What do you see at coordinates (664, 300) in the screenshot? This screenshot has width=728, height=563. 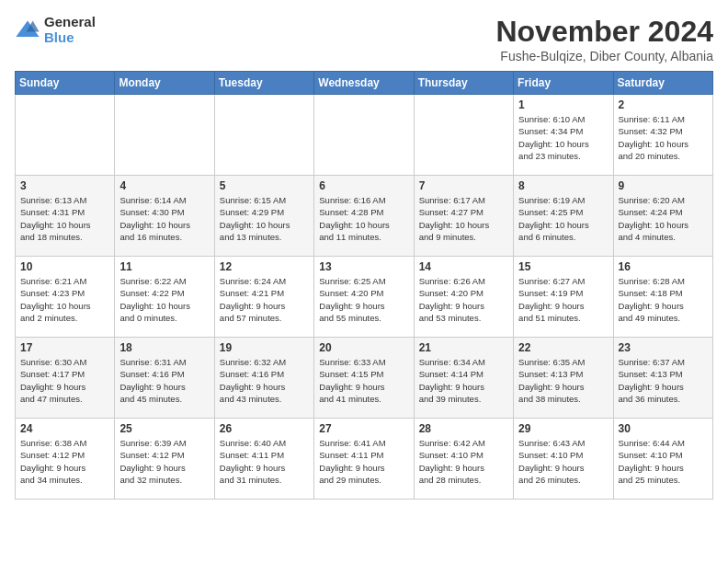 I see `day-info: Sunrise: 6:28 AM Sunset: 4:18 PM Dayligh…` at bounding box center [664, 300].